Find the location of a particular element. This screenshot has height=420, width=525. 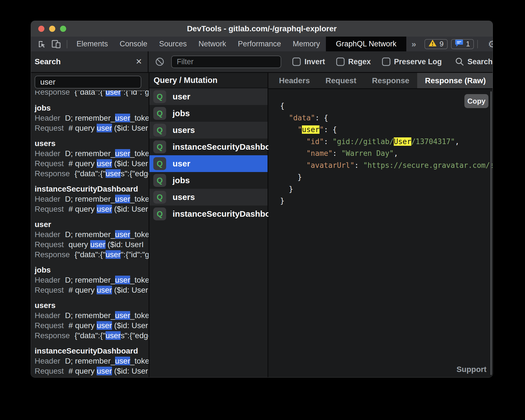

text-segment: _token=e is located at coordinates (140, 280).